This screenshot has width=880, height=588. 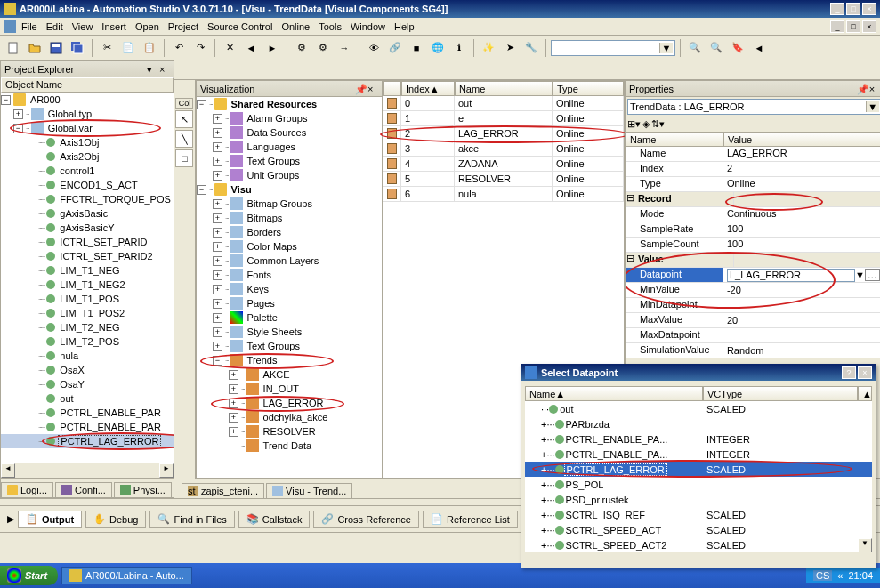 What do you see at coordinates (116, 520) in the screenshot?
I see `tab-debug: ✋ Debug` at bounding box center [116, 520].